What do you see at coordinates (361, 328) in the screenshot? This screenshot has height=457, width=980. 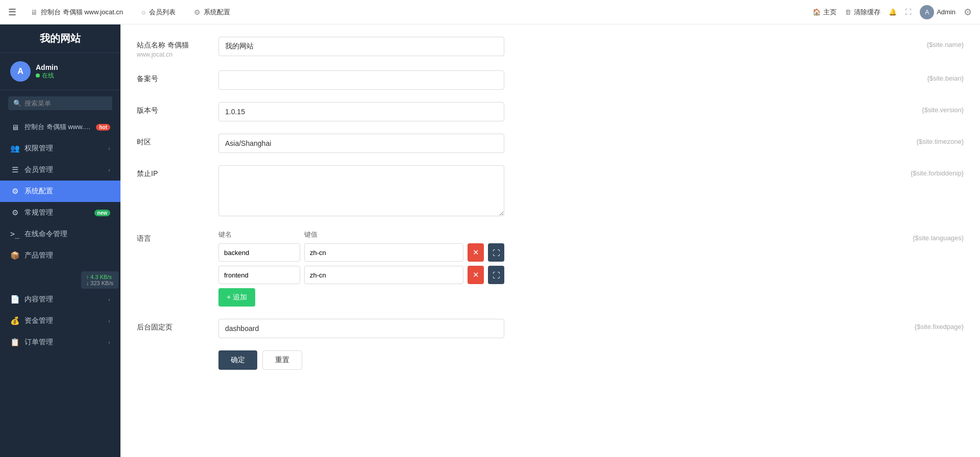 I see `fixed-page-input` at bounding box center [361, 328].